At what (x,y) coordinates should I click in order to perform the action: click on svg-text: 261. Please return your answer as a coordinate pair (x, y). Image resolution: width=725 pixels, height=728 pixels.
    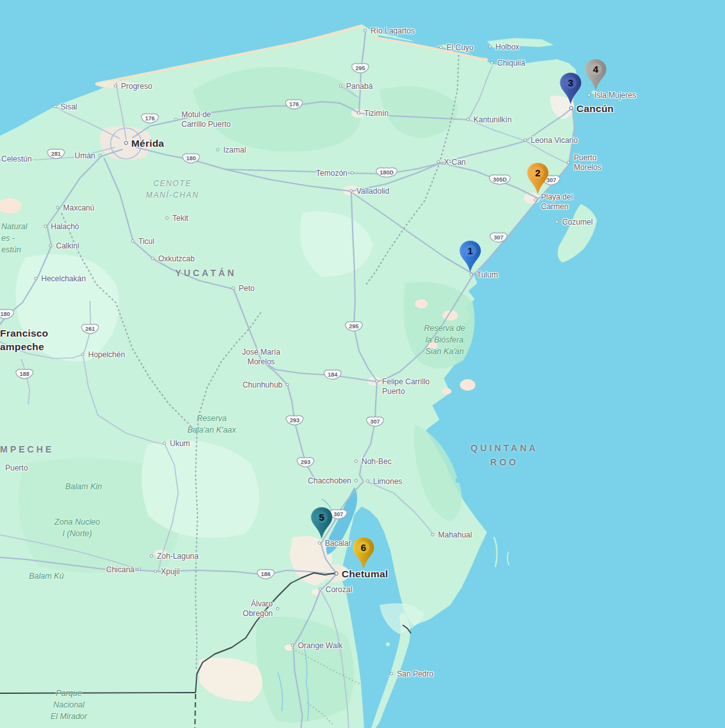
    Looking at the image, I should click on (90, 329).